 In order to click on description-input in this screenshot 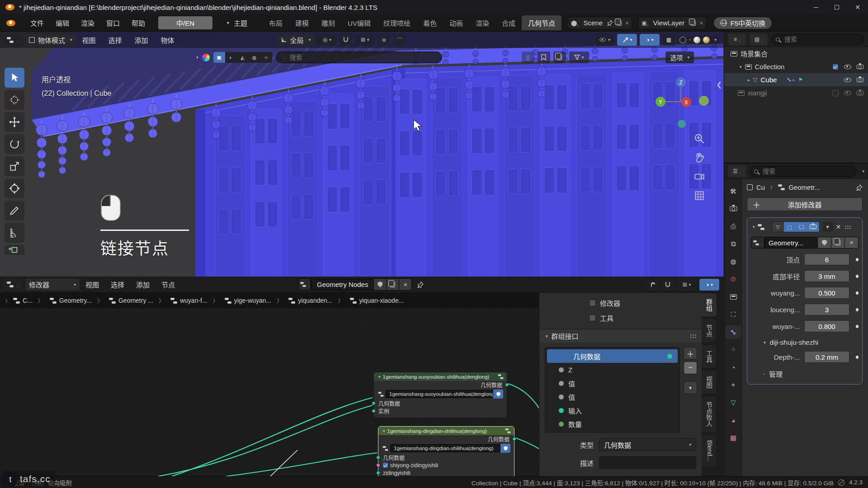, I will do `click(647, 463)`.